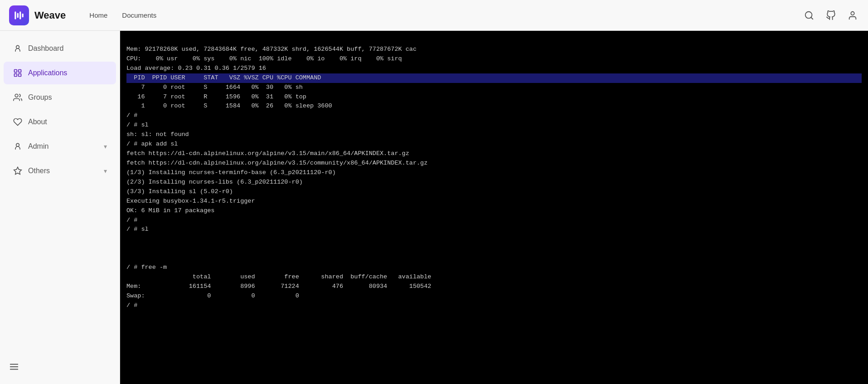  I want to click on sidebar-admin-label: Admin, so click(63, 146).